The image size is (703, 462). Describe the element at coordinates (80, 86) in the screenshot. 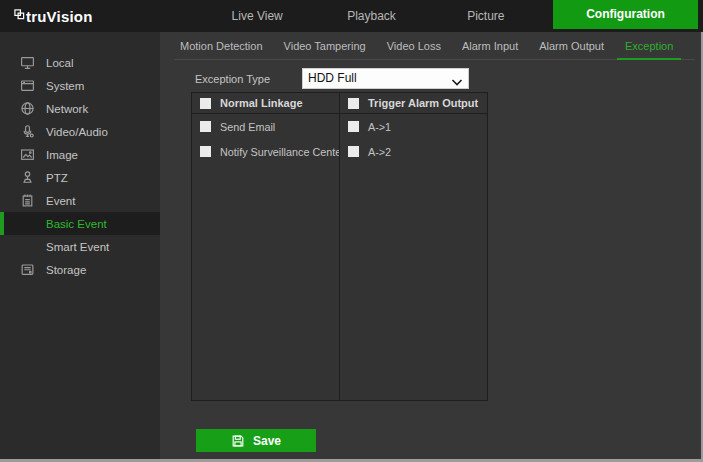

I see `sidebar-item-system: System` at that location.